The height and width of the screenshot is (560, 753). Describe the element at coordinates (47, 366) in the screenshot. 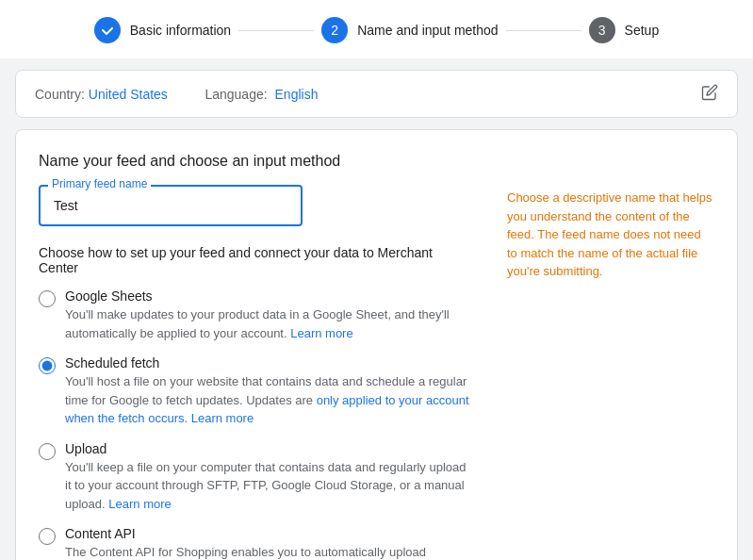

I see `radio-scheduled-fetch-input` at that location.